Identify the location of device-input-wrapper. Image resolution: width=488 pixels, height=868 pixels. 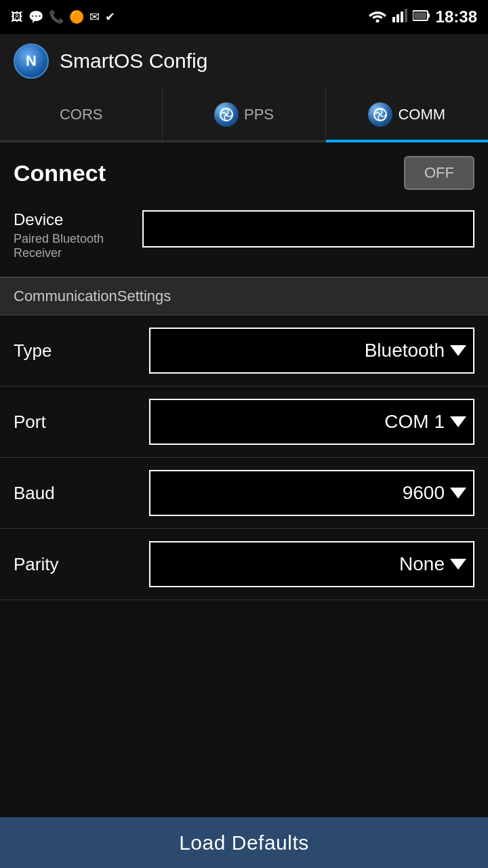
(308, 229).